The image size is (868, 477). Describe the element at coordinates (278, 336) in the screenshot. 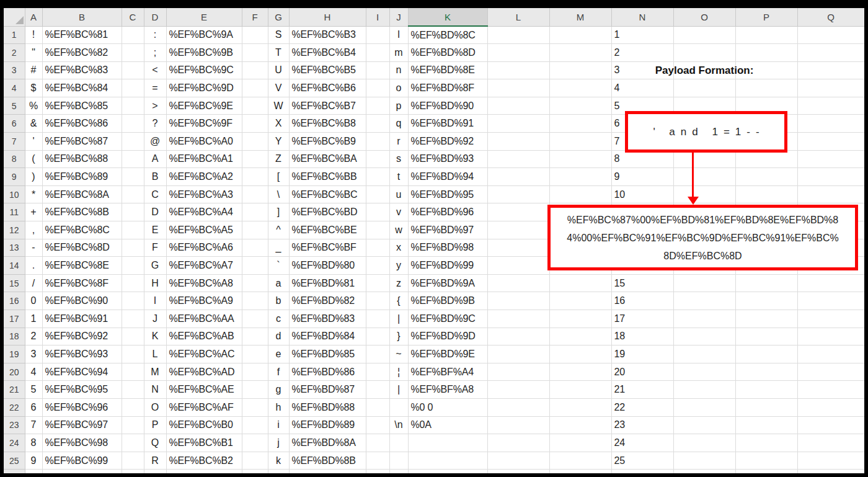

I see `cell-G18: d` at that location.